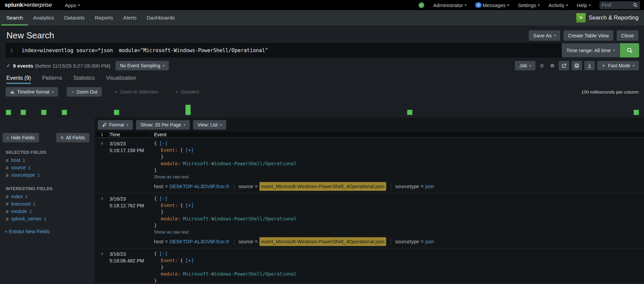  What do you see at coordinates (322, 18) in the screenshot?
I see `app-nav-bar: Search Analytics Datasets Reports Alerts…` at bounding box center [322, 18].